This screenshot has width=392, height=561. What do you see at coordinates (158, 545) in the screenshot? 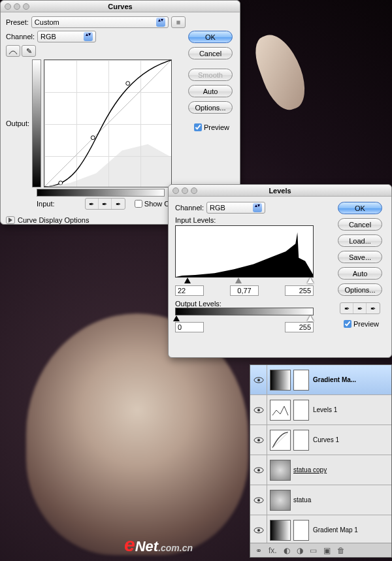
I see `watermark: eNet.com.cn` at bounding box center [158, 545].